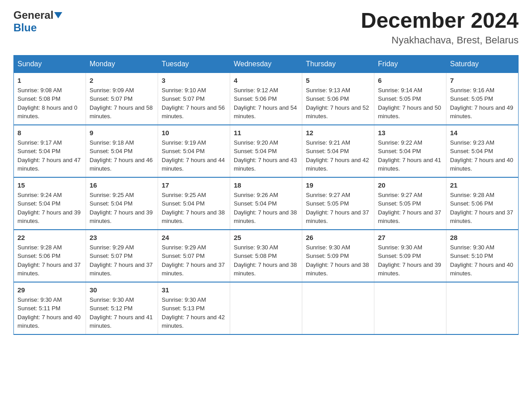 The width and height of the screenshot is (532, 411). What do you see at coordinates (50, 151) in the screenshot?
I see `calendar-day-cell: 8 Sunrise: 9:17 AM Sunset: 5:04 PM Dayli…` at bounding box center [50, 151].